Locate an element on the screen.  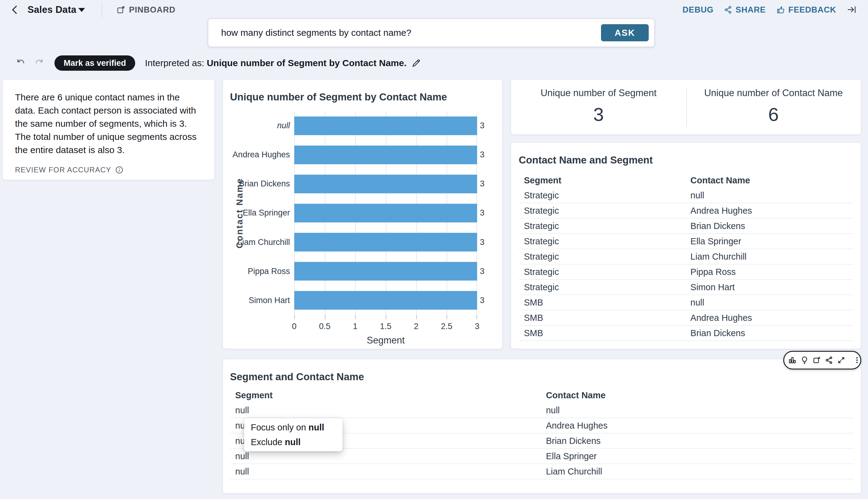
table-row: StrategicAndrea Hughes is located at coordinates (686, 211).